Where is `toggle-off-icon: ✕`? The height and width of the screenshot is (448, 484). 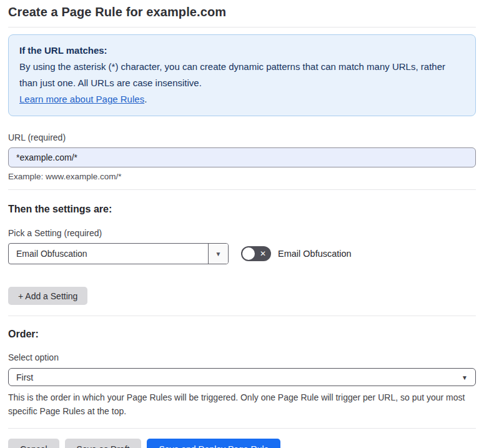 toggle-off-icon: ✕ is located at coordinates (263, 254).